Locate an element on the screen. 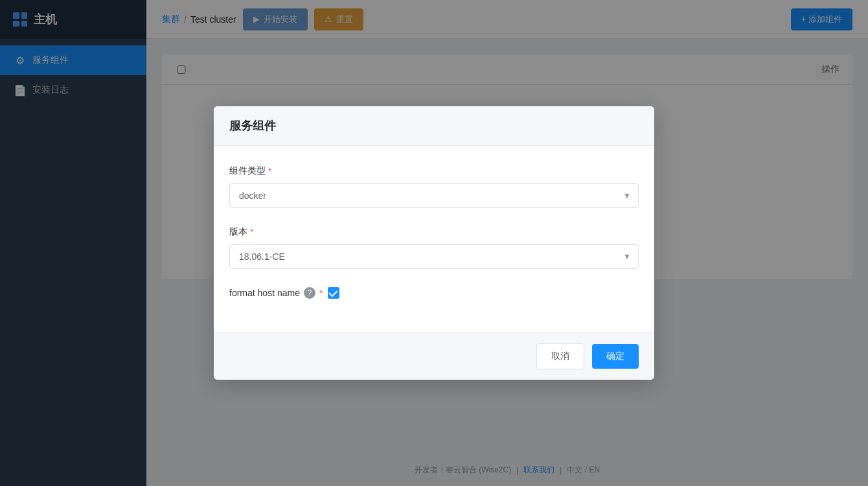 The image size is (868, 486). confirm-button: 确定 is located at coordinates (615, 356).